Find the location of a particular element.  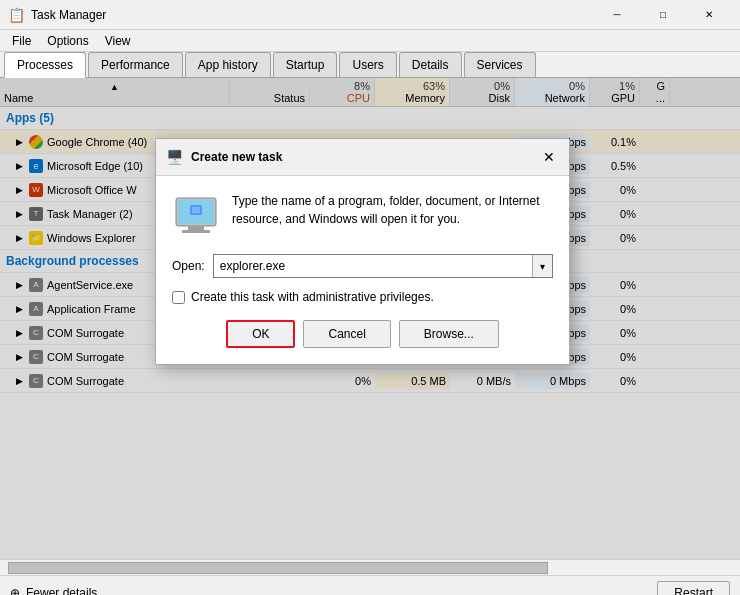

h-scroll-thumb is located at coordinates (278, 568).